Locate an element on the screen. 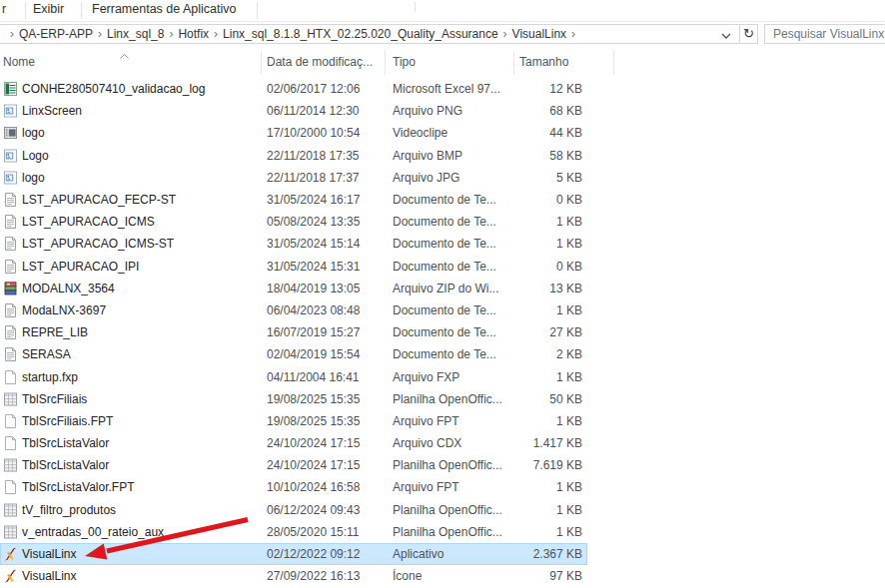 This screenshot has height=588, width=885. table-row: tV_filtro_produtos06/12/2024 09:43Planil… is located at coordinates (294, 510).